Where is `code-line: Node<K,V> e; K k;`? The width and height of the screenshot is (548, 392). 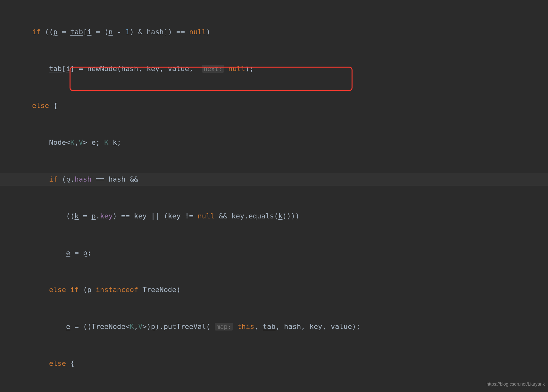
code-line: Node<K,V> e; K k; is located at coordinates (274, 143).